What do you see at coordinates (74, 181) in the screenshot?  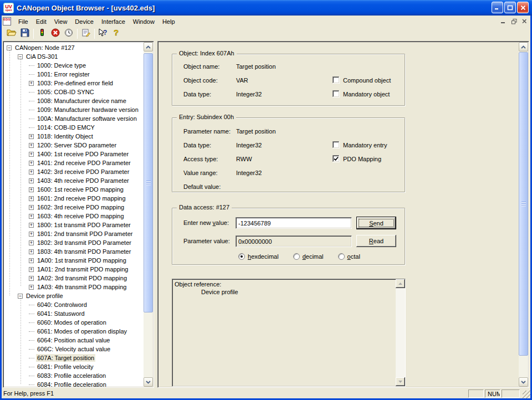 I see `tree-item: +1403: 4th receive PDO Parameter` at bounding box center [74, 181].